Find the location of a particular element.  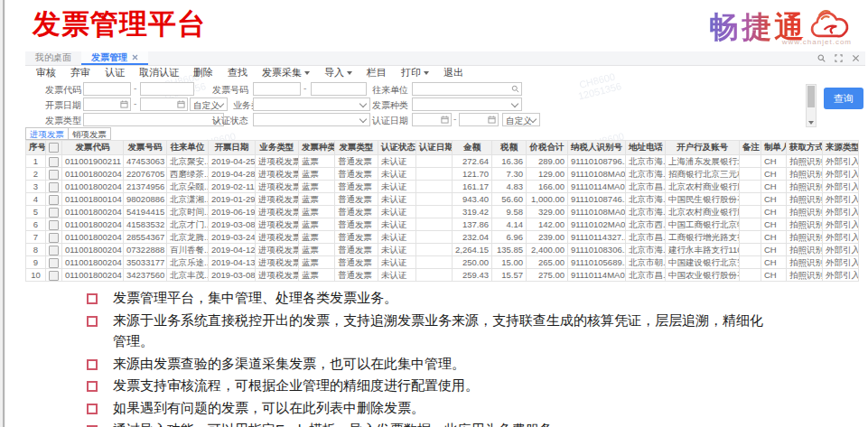

column-header: 价税合计 is located at coordinates (547, 148).